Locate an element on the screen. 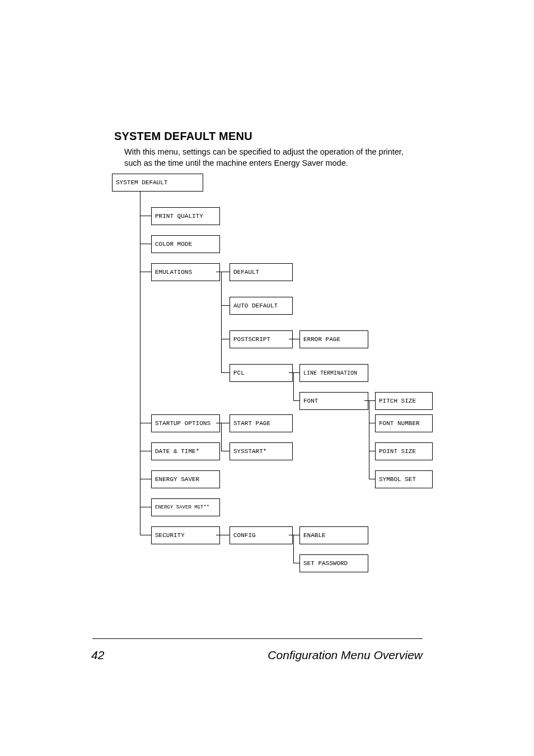 The width and height of the screenshot is (534, 756). footer-rule is located at coordinates (257, 638).